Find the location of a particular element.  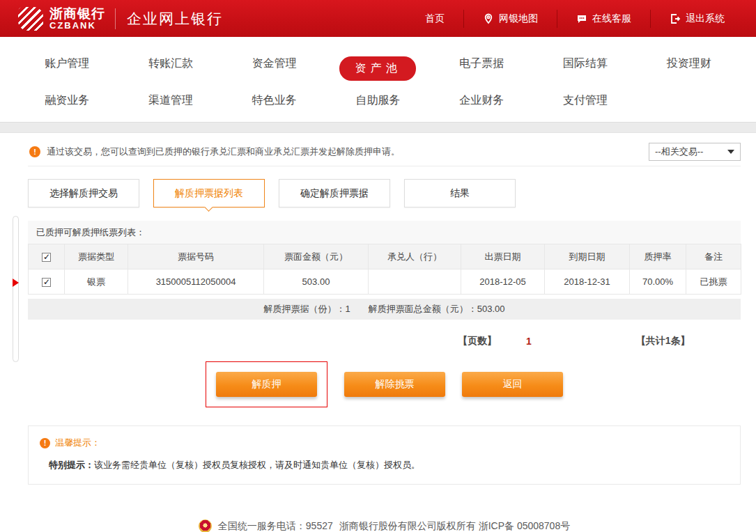

topnav-service-label: 在线客服 is located at coordinates (612, 19).